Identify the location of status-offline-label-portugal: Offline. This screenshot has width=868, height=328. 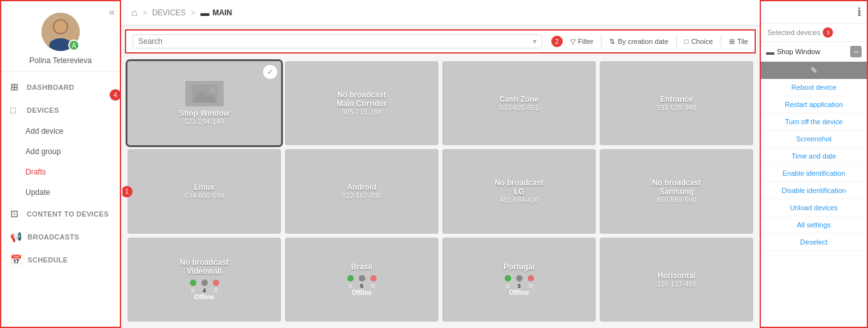
(519, 293).